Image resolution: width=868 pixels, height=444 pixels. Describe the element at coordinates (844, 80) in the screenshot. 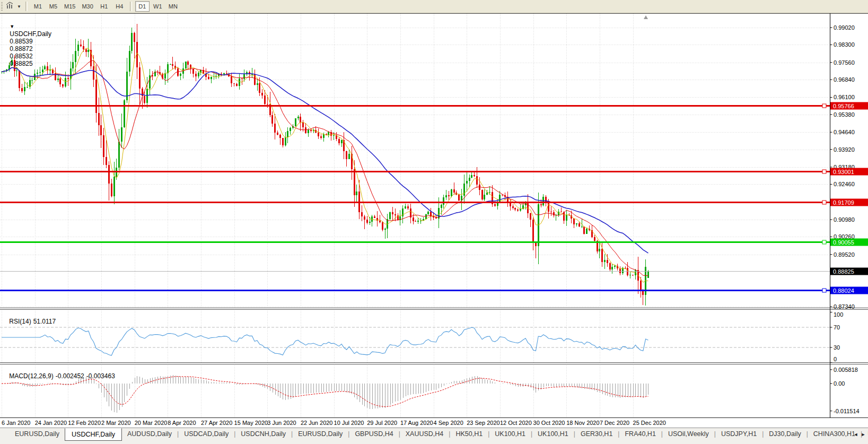

I see `svg-text: 0.96840` at that location.